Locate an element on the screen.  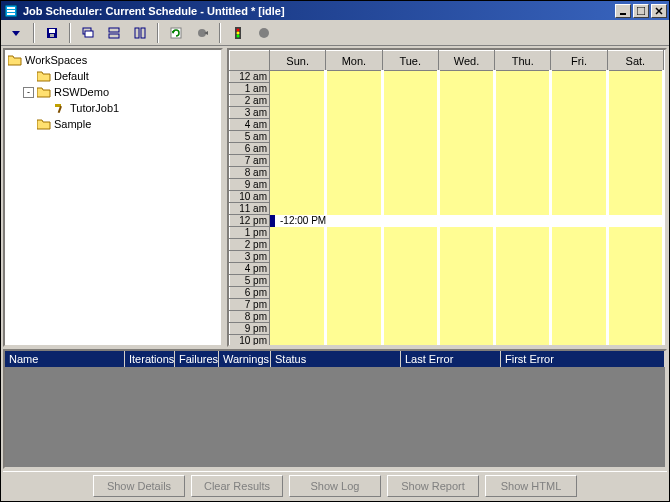
hour-label: 2 am is located at coordinates (250, 101).